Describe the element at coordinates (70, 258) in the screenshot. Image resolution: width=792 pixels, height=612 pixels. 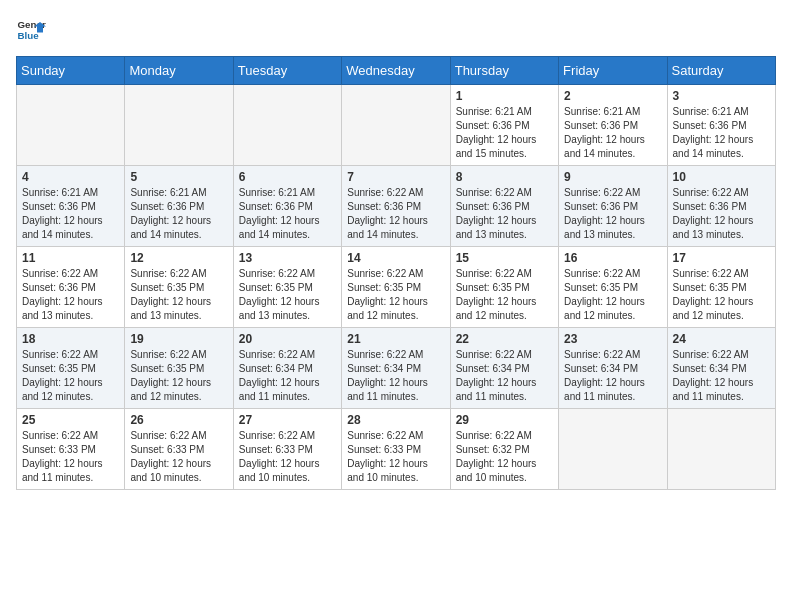
I see `day-number: 11` at that location.